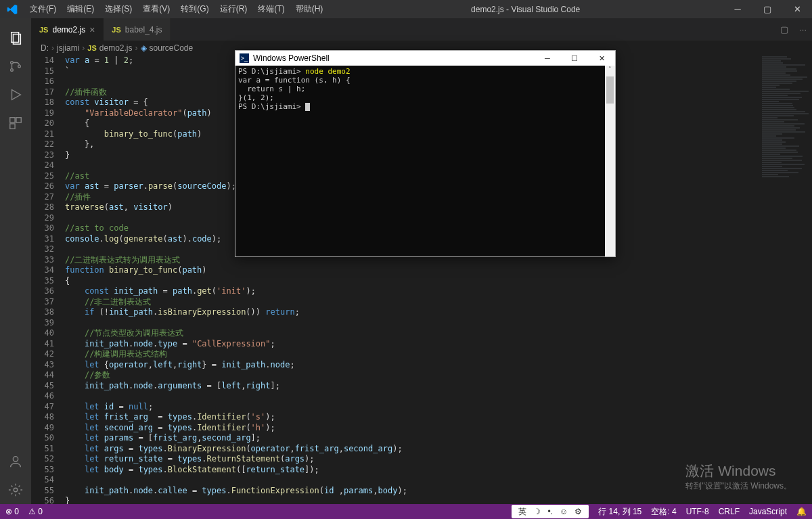 Image resolution: width=812 pixels, height=519 pixels. I want to click on tab-close-icon: ×, so click(92, 30).